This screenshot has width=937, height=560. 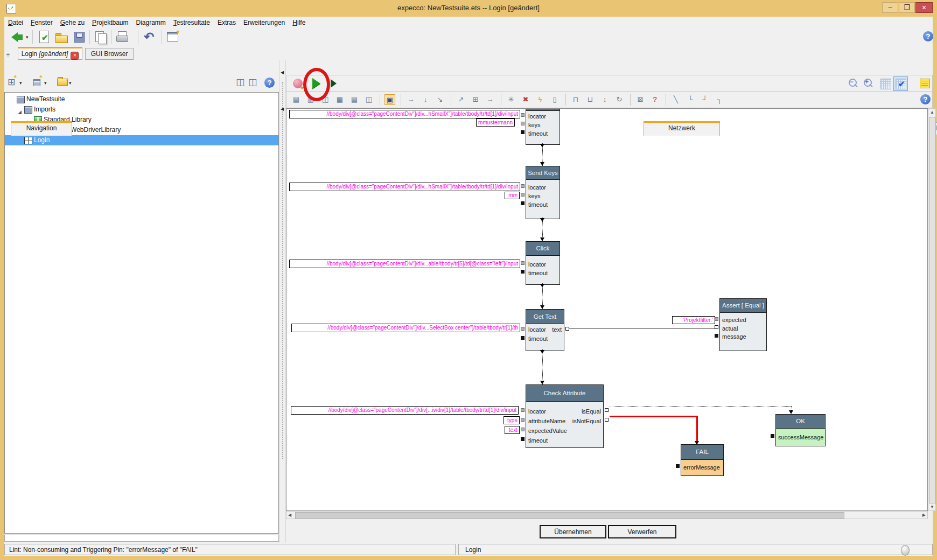 I want to click on tab-navigation: Navigation, so click(x=41, y=128).